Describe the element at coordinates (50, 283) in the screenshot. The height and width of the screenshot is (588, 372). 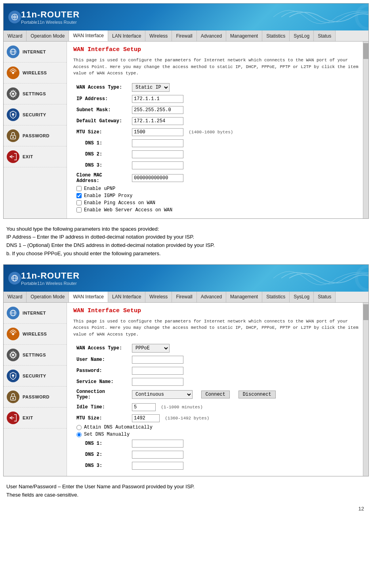
I see `brand-subtitle-2: Portable11n Wireless Router` at that location.